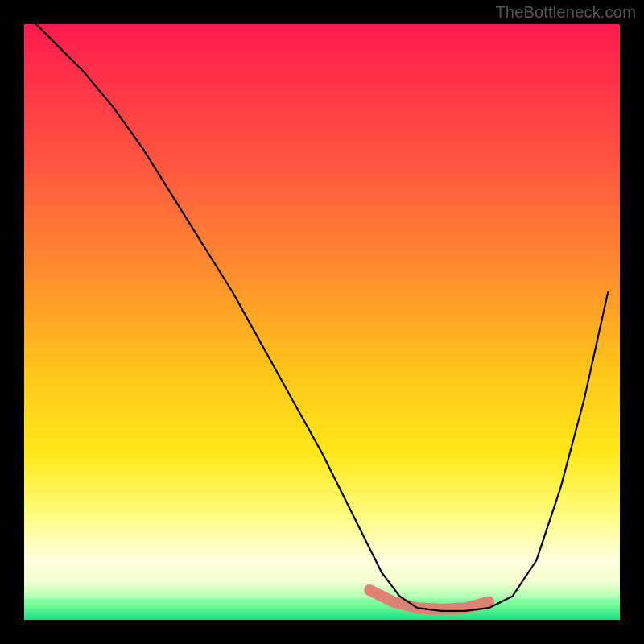 This screenshot has height=644, width=644. What do you see at coordinates (429, 600) in the screenshot?
I see `highlight-segment` at bounding box center [429, 600].